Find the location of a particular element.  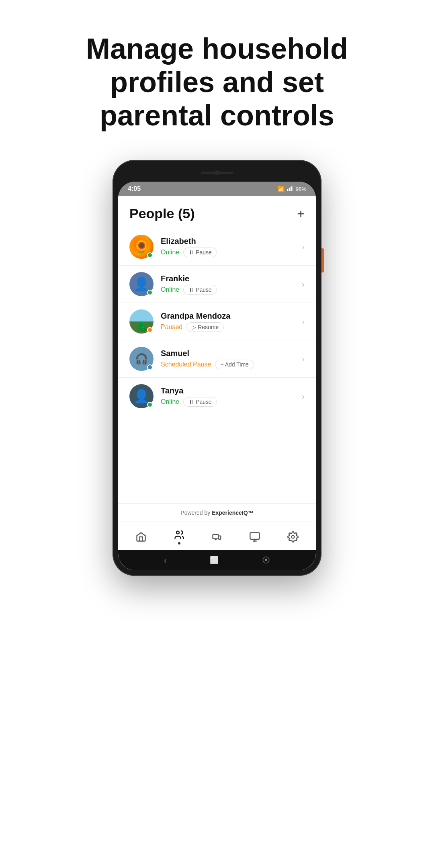

list-item: 👤 Tanya Online ⏸ Pause › is located at coordinates (217, 396).